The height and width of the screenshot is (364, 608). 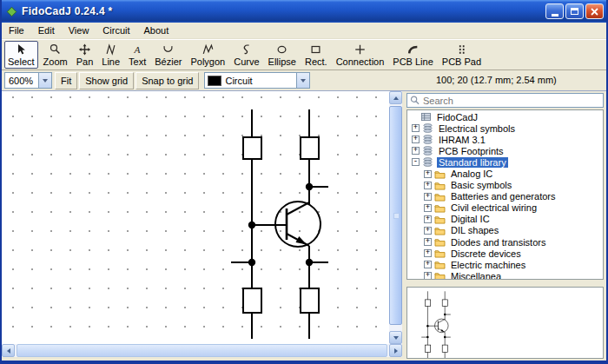 What do you see at coordinates (304, 81) in the screenshot?
I see `view-toolbar: 600% Fit Show grid Snap to grid Circuit …` at bounding box center [304, 81].